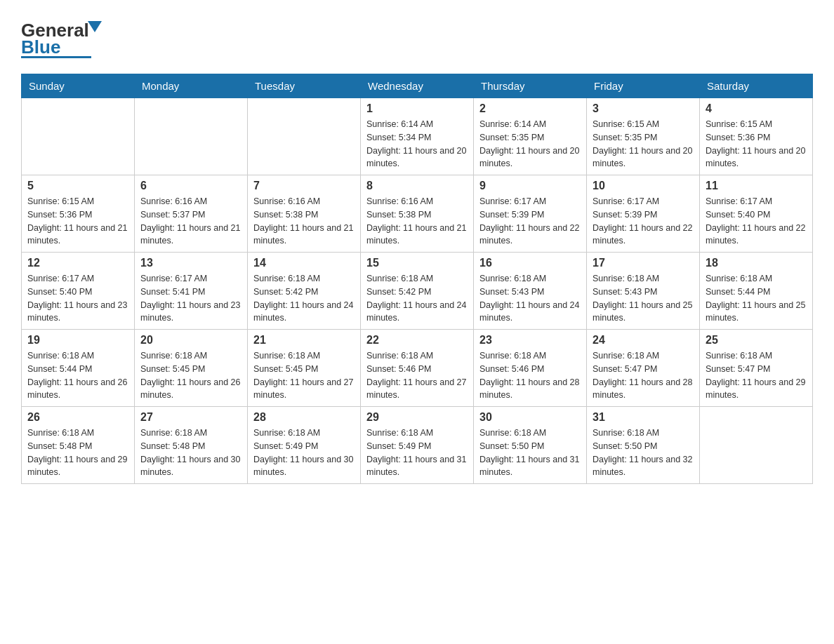 The width and height of the screenshot is (834, 644). What do you see at coordinates (643, 145) in the screenshot?
I see `day-info: Sunrise: 6:15 AM Sunset: 5:35 PM Dayligh…` at bounding box center [643, 145].